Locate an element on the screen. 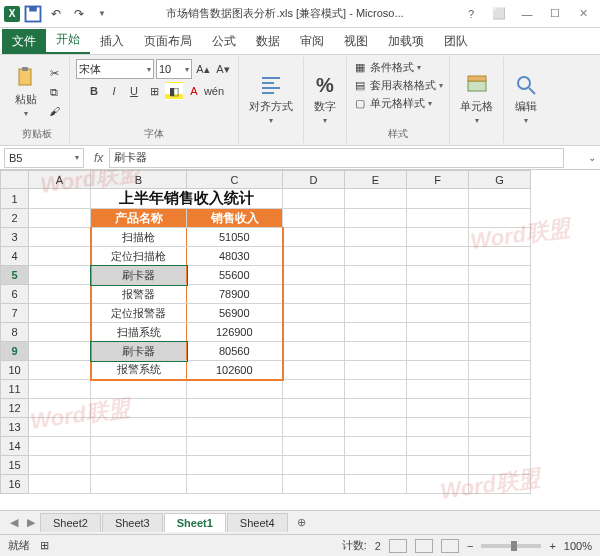 The height and width of the screenshot is (556, 600). tab-file: 文件 is located at coordinates (24, 42).